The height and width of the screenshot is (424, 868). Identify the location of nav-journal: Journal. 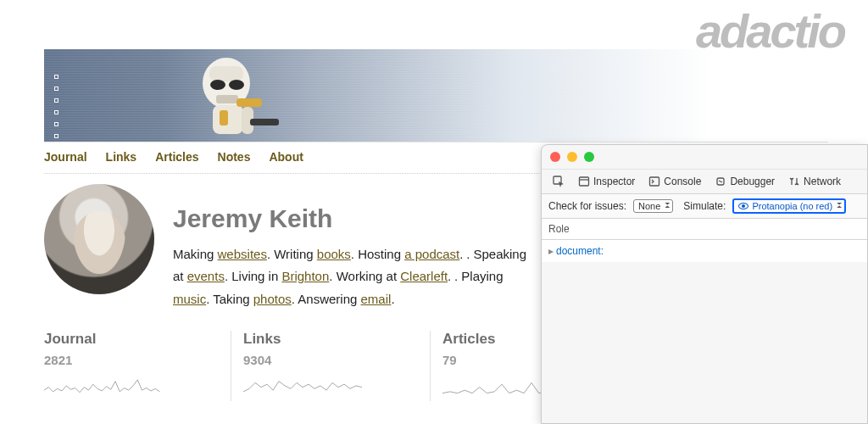
(66, 157).